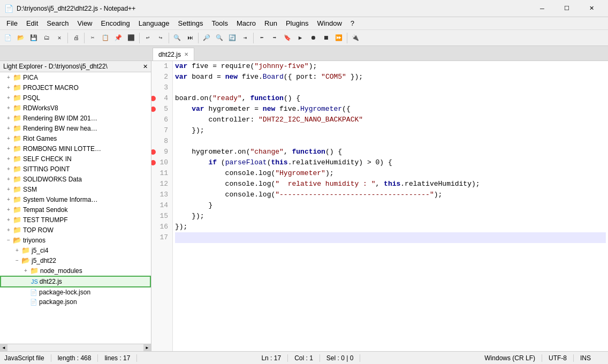  I want to click on menu-language: Language, so click(154, 24).